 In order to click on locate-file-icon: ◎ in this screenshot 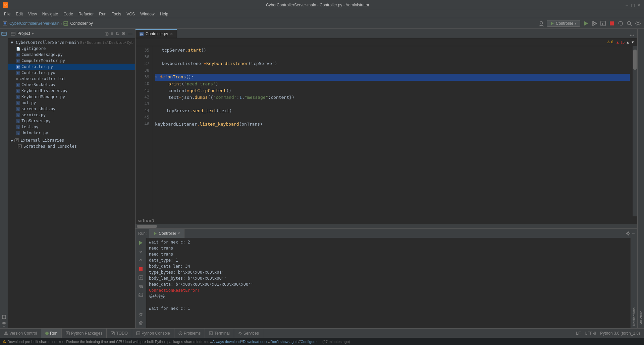, I will do `click(107, 33)`.